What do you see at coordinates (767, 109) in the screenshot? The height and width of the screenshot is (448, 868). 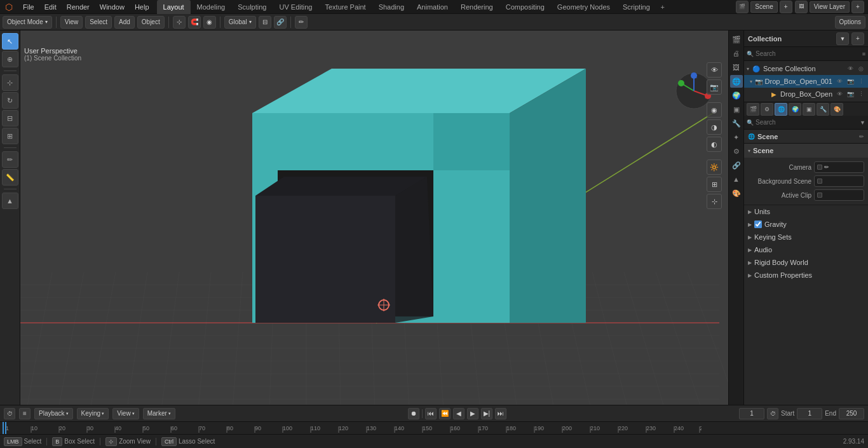 I see `prop-icon-2: ⚙` at bounding box center [767, 109].